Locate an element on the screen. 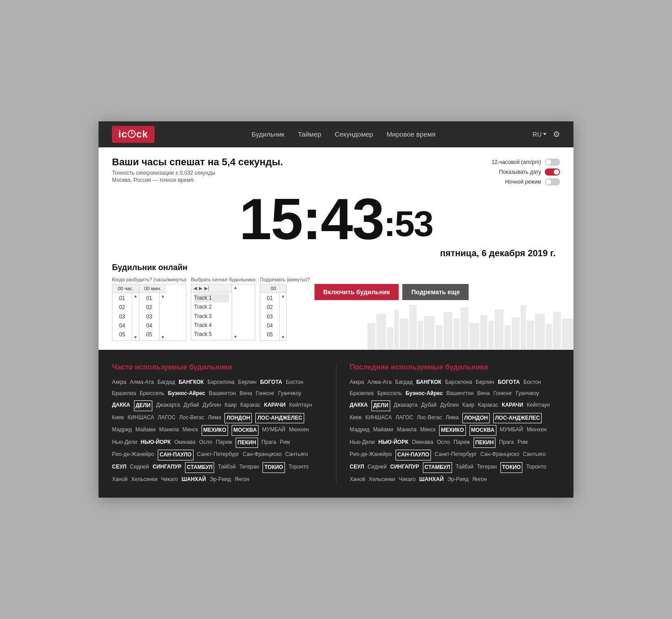  city-tag: Прага is located at coordinates (269, 443).